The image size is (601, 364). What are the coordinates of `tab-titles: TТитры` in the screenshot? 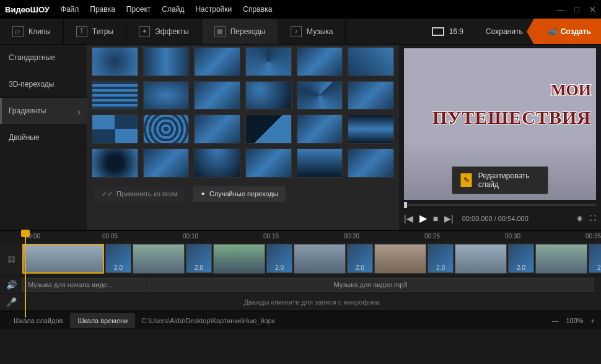 It's located at (95, 31).